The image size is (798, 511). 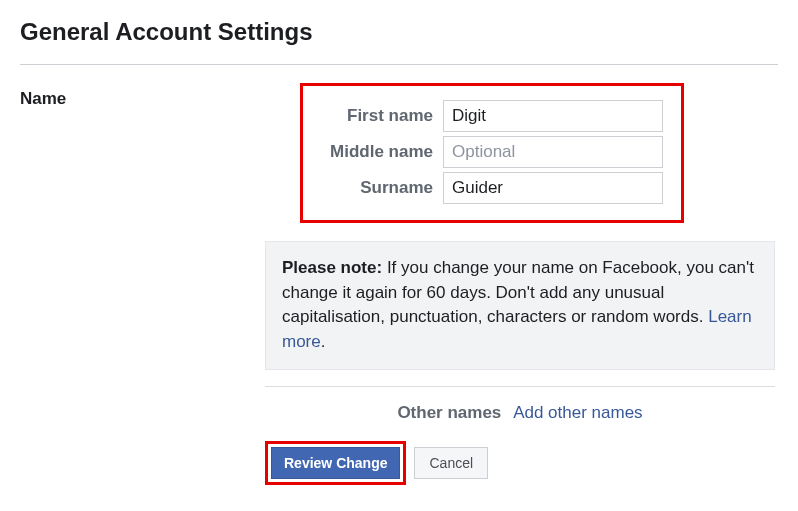 What do you see at coordinates (142, 96) in the screenshot?
I see `name-setting-label: Name` at bounding box center [142, 96].